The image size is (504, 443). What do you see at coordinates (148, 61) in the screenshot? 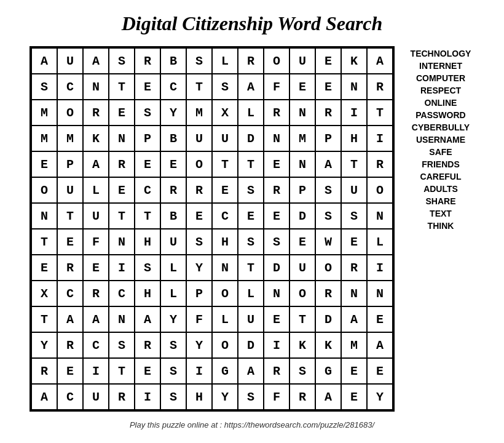
I see `cell-0-4: R` at bounding box center [148, 61].